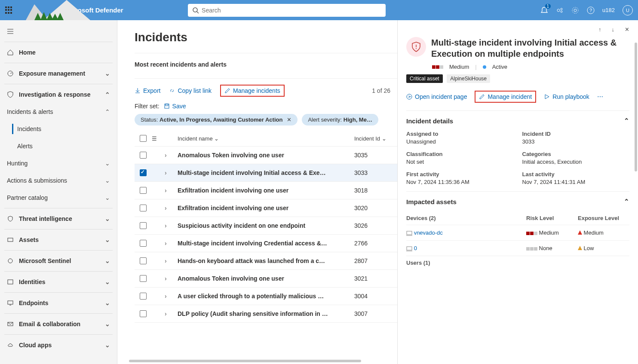  What do you see at coordinates (428, 233) in the screenshot?
I see `device-name: vnevado-dc` at bounding box center [428, 233].